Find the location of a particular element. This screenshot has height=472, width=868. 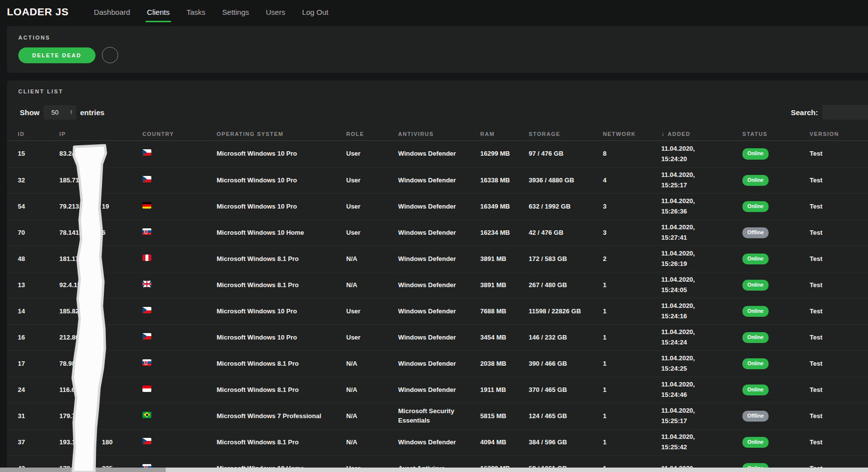

cell-id: 15 is located at coordinates (39, 154).